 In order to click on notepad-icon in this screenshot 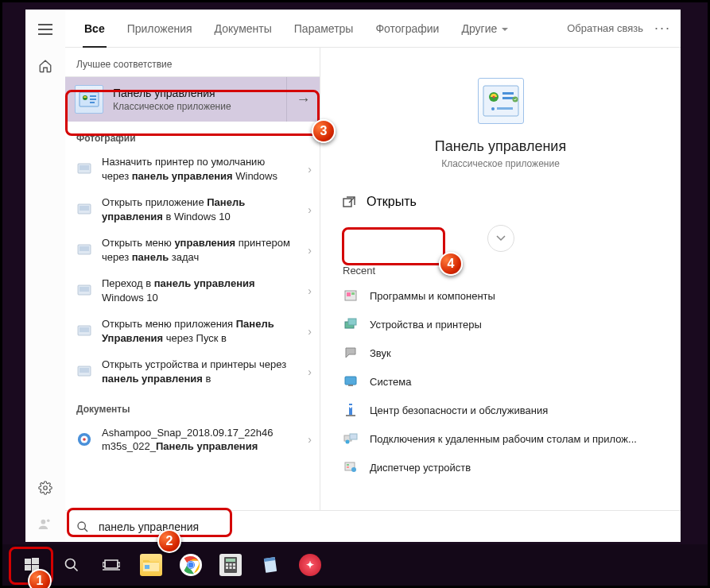, I will do `click(270, 565)`.